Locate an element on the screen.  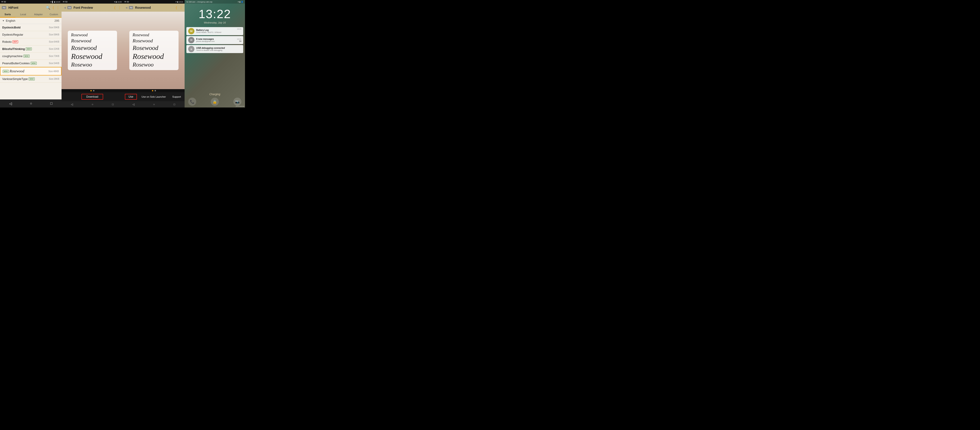
bottom-nav-panel1: ◁ ○ □ is located at coordinates (31, 104).